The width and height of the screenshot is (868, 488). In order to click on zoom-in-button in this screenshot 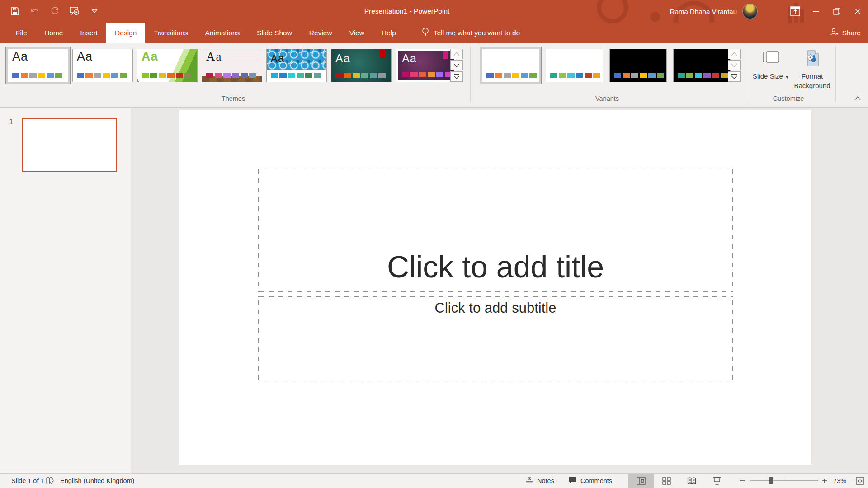, I will do `click(825, 481)`.